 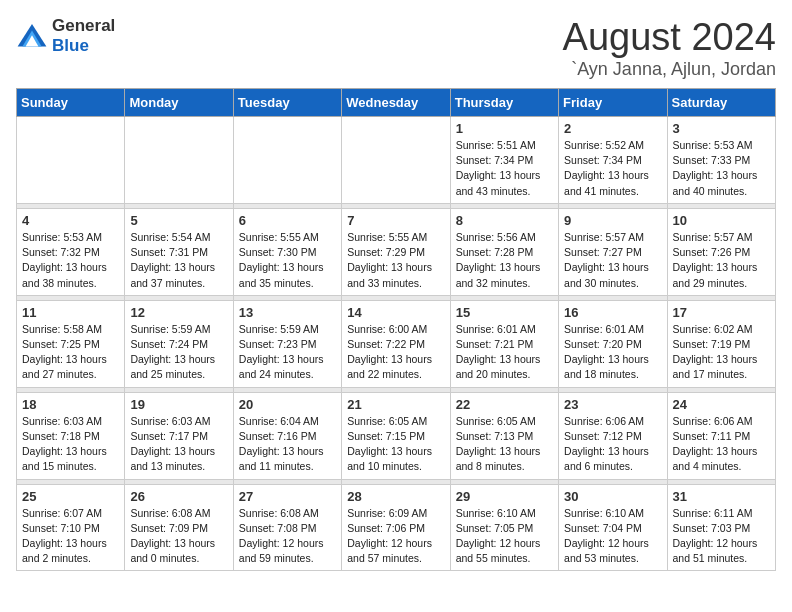 I want to click on calendar-week-row: 4Sunrise: 5:53 AM Sunset: 7:32 PM Daylig…, so click(x=396, y=252).